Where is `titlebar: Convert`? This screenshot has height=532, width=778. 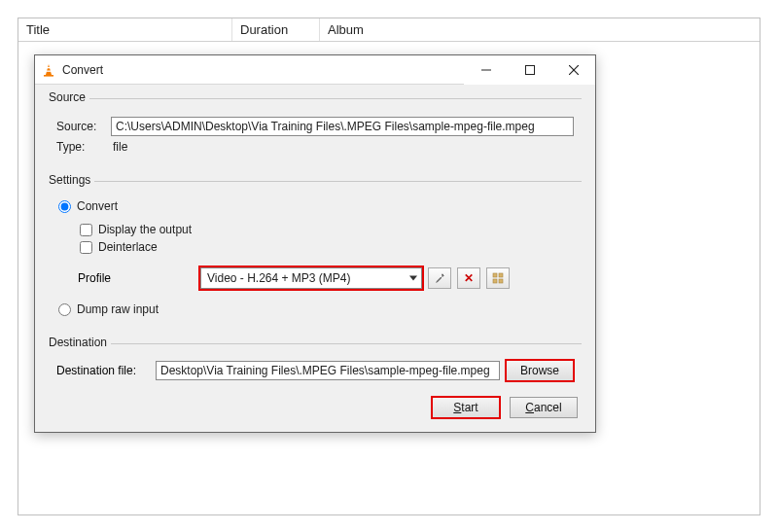 titlebar: Convert is located at coordinates (315, 70).